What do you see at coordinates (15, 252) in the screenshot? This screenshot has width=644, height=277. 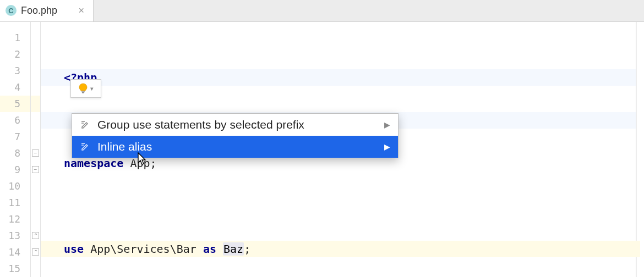 I see `line-number: 14` at bounding box center [15, 252].